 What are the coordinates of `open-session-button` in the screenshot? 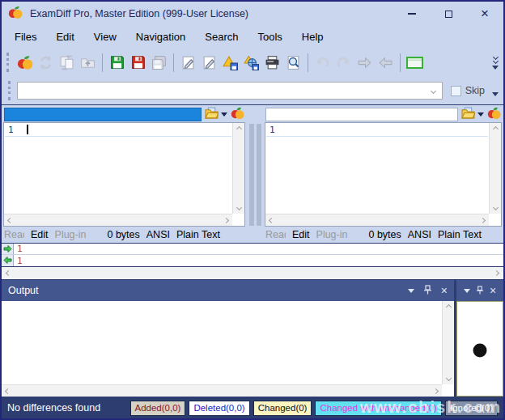 It's located at (87, 63).